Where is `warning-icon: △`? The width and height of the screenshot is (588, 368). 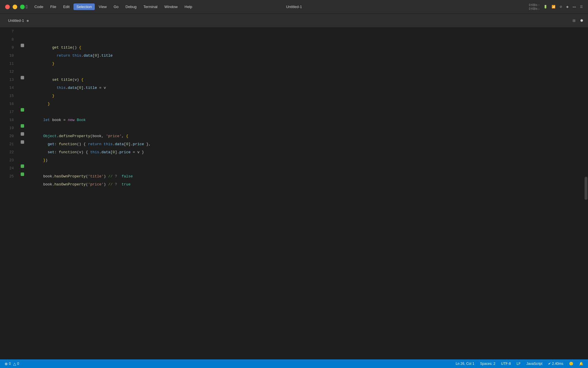 warning-icon: △ is located at coordinates (15, 364).